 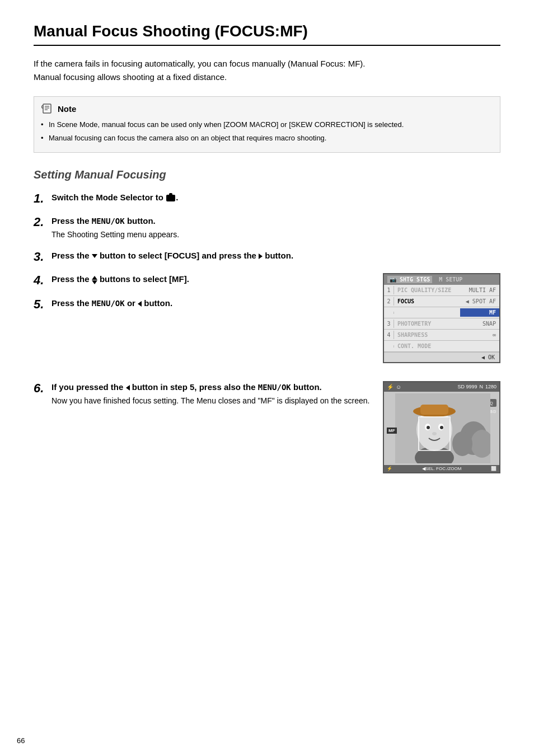 I want to click on menu-row-1: 1 PIC QUALITY/SIZE MULTI AF, so click(x=442, y=290).